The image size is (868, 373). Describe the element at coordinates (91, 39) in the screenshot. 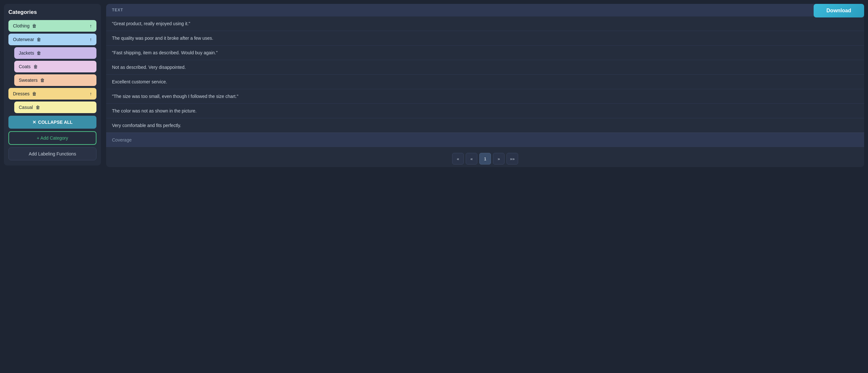

I see `arrow-icon-outerwear: ↑` at that location.